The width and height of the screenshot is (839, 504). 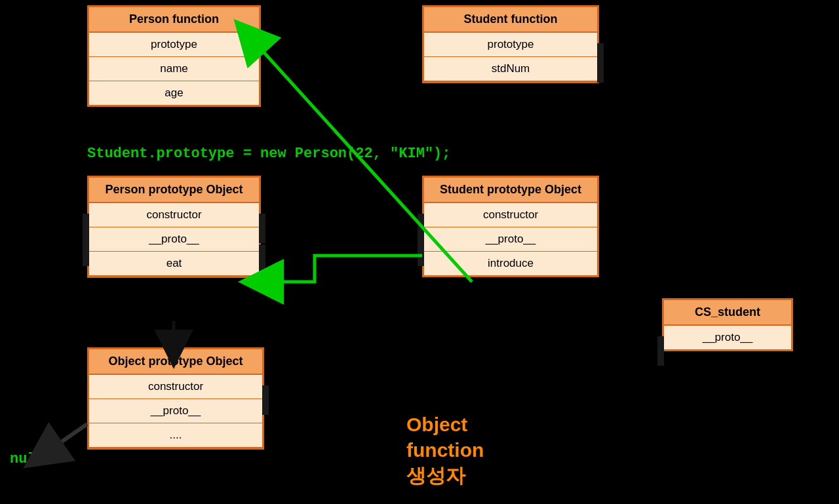 What do you see at coordinates (511, 240) in the screenshot?
I see `student-proto-row-1: __proto__` at bounding box center [511, 240].